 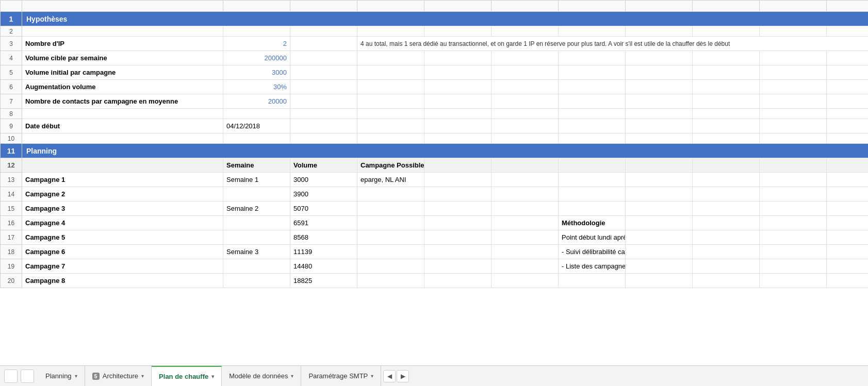 What do you see at coordinates (324, 194) in the screenshot?
I see `cell-c: 3900` at bounding box center [324, 194].